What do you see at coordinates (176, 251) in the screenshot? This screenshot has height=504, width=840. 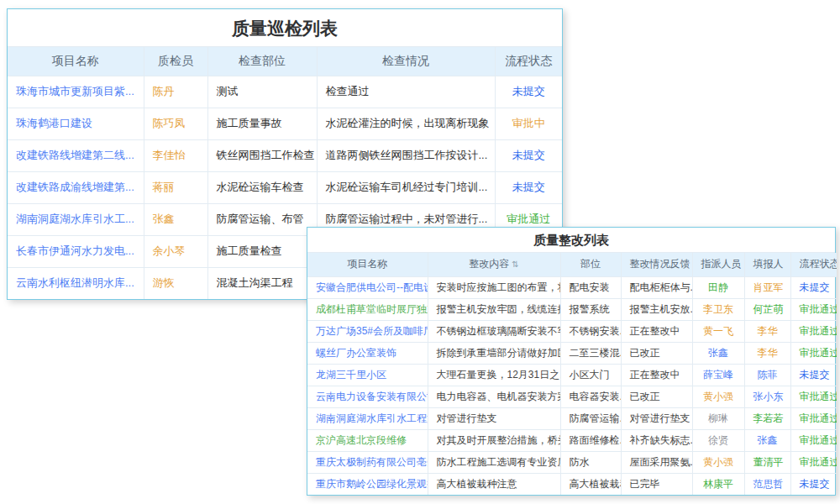 I see `inspector-name: 余小琴` at bounding box center [176, 251].